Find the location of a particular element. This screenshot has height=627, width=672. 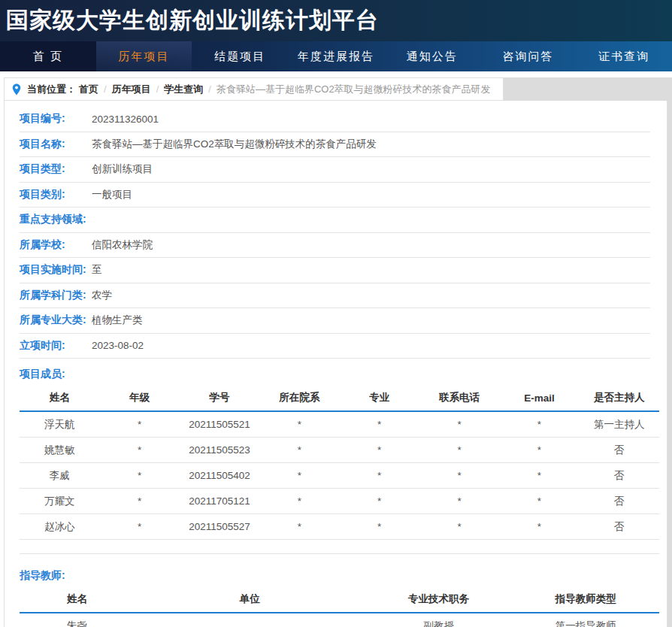

field-value: 信阳农林学院 is located at coordinates (122, 245).